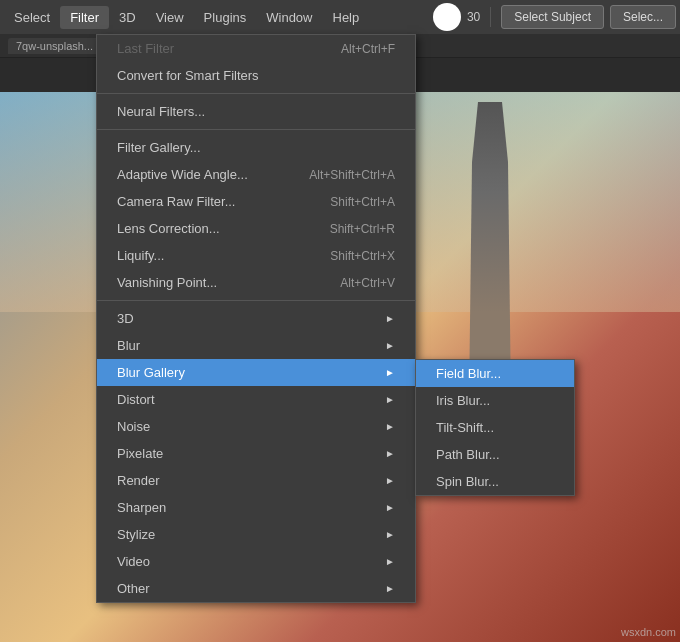 The height and width of the screenshot is (642, 680). What do you see at coordinates (490, 17) in the screenshot?
I see `toolbar-divider` at bounding box center [490, 17].